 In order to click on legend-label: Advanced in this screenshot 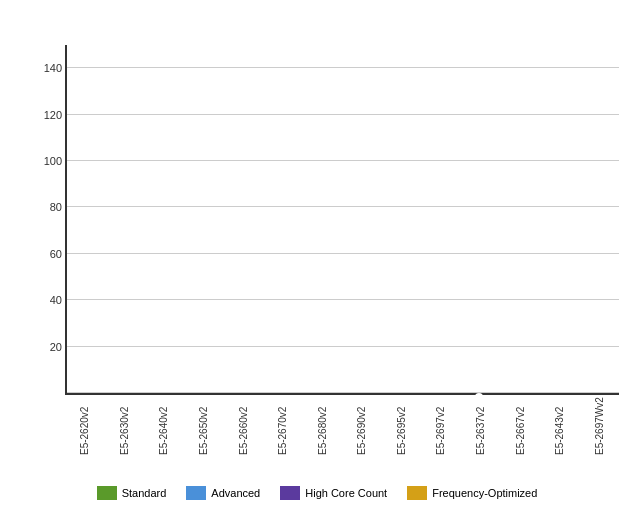, I will do `click(236, 493)`.